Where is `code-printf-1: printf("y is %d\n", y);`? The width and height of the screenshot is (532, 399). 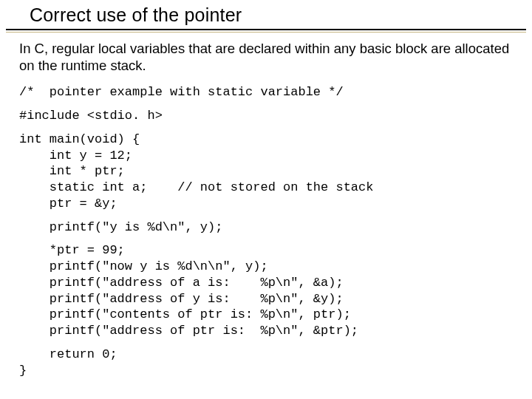
code-printf-1: printf("y is %d\n", y); is located at coordinates (266, 228).